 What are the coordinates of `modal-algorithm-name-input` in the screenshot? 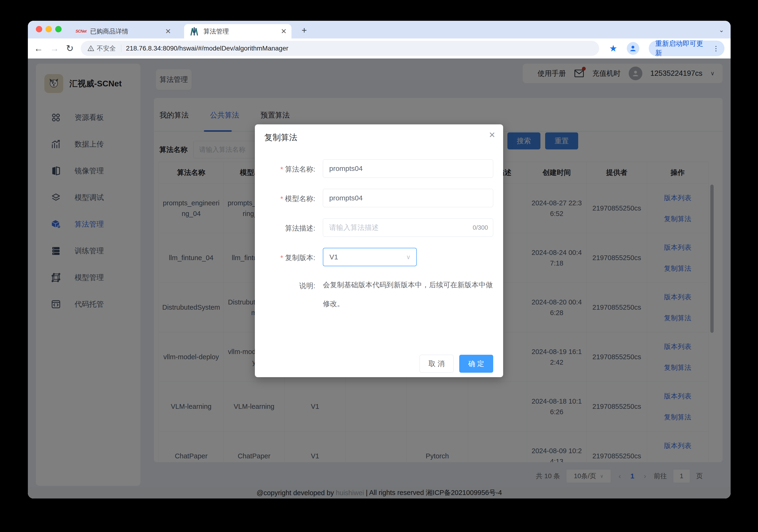 It's located at (408, 168).